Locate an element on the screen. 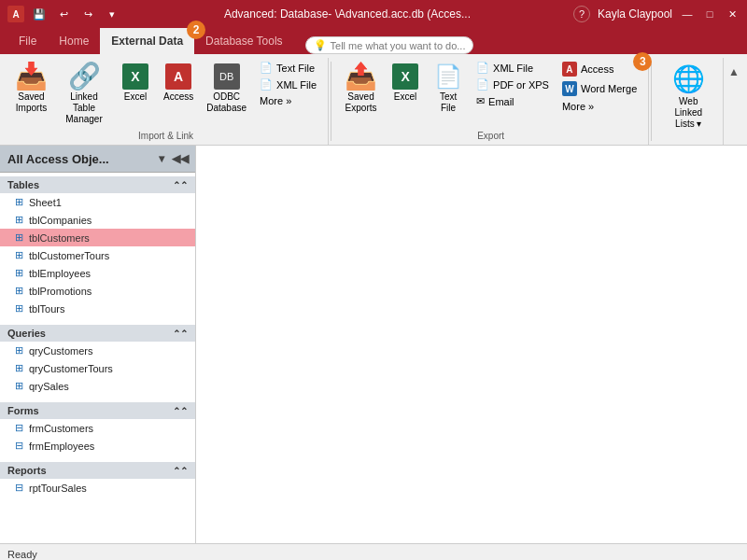  tblemployees-label: tblEmployees is located at coordinates (60, 273).